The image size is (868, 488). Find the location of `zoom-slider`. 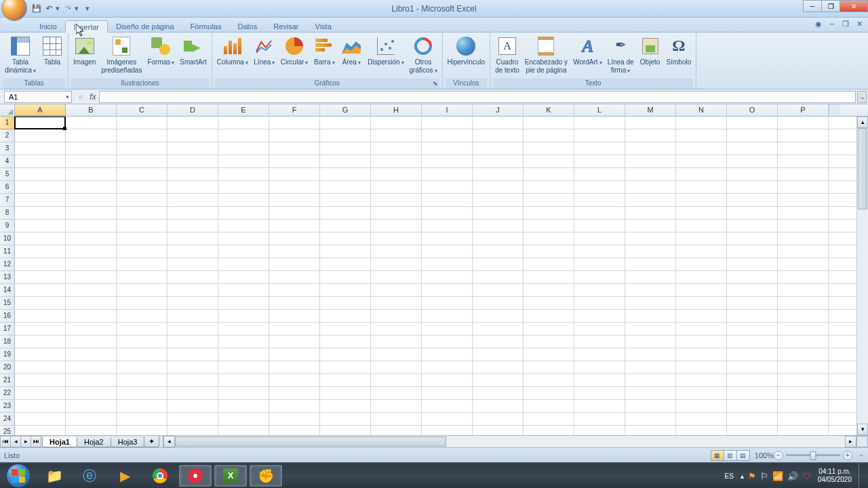

zoom-slider is located at coordinates (813, 455).